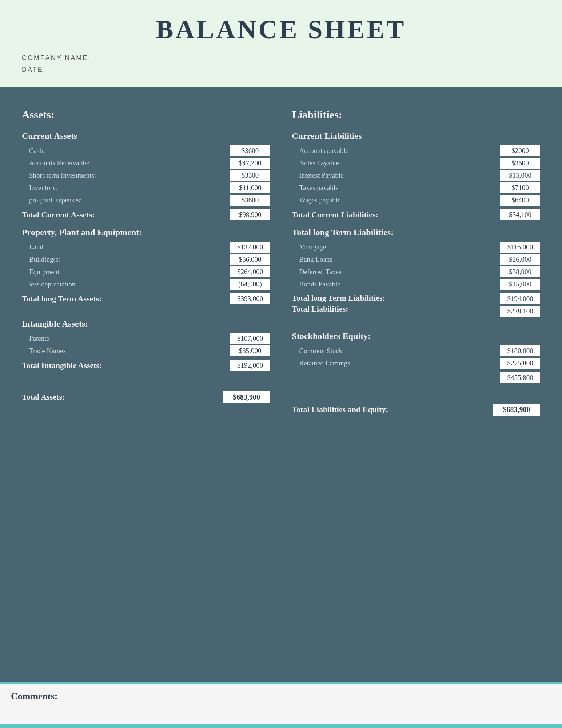 This screenshot has height=728, width=562. What do you see at coordinates (520, 163) in the screenshot?
I see `notes-payable-value: $3600` at bounding box center [520, 163].